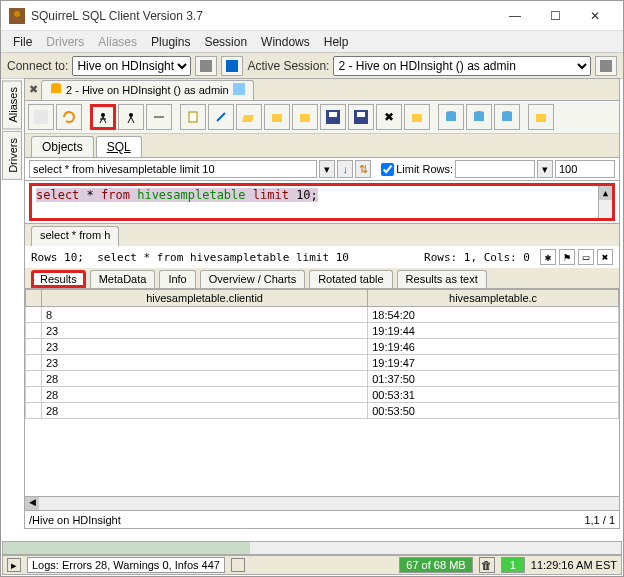 The height and width of the screenshot is (577, 624). Describe the element at coordinates (322, 118) in the screenshot. I see `toolbar: ✖` at that location.